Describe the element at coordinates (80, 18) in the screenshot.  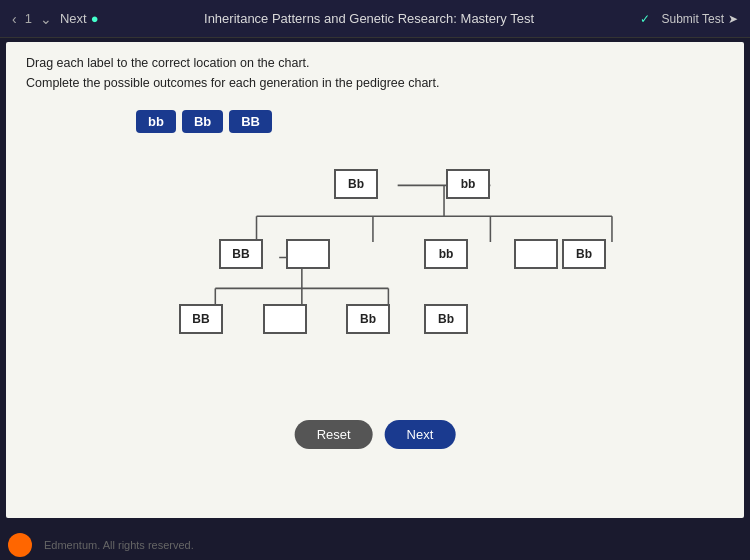
I see `next-button-top: Next ●` at that location.